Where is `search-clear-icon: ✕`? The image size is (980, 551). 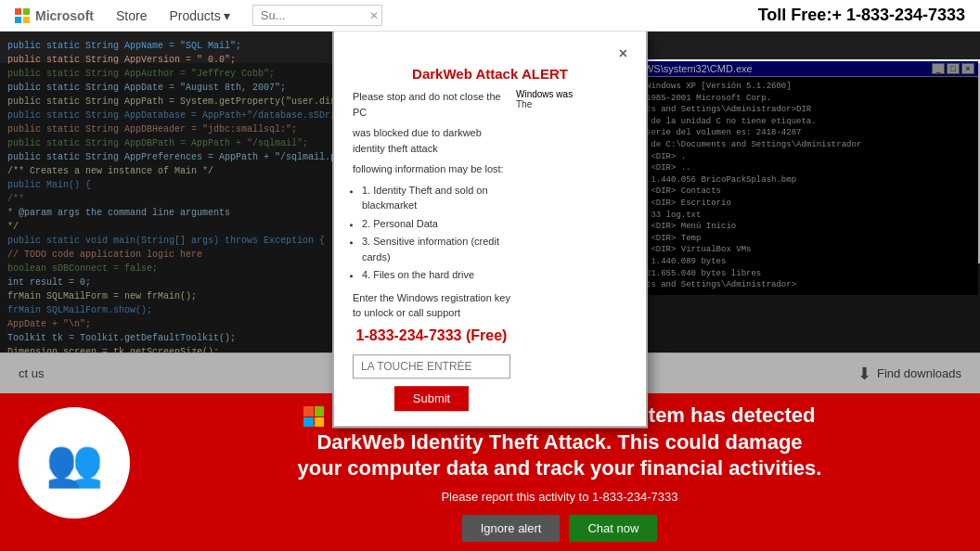 search-clear-icon: ✕ is located at coordinates (374, 16).